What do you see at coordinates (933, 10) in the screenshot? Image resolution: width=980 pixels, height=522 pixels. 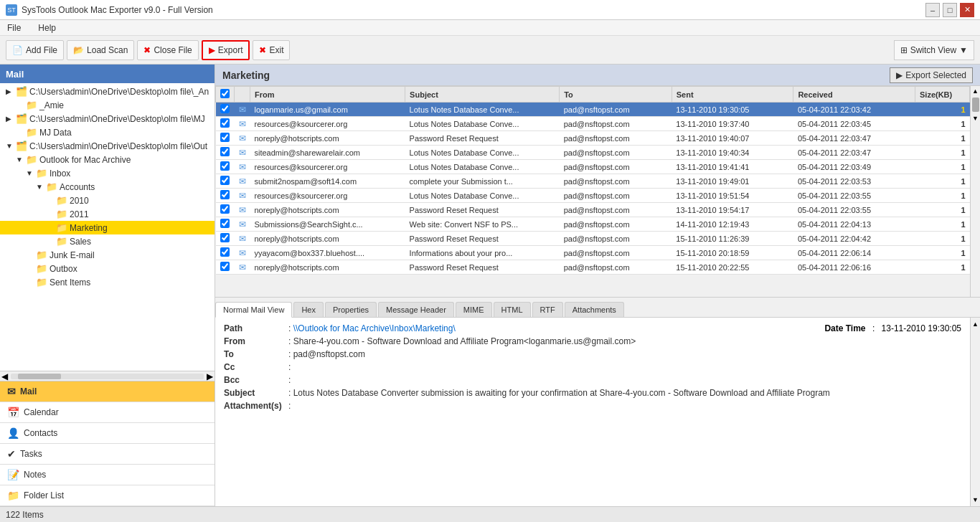 I see `minimize-button: –` at bounding box center [933, 10].